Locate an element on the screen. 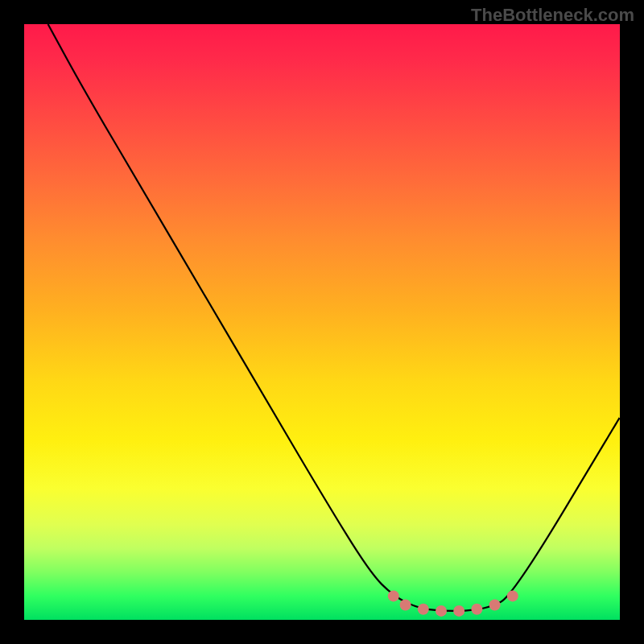 The width and height of the screenshot is (644, 644). highlight-markers is located at coordinates (453, 604).